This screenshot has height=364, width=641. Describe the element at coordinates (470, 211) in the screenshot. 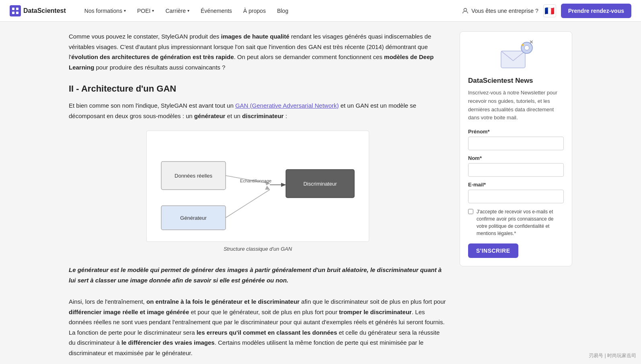

I see `consent-checkbox` at that location.